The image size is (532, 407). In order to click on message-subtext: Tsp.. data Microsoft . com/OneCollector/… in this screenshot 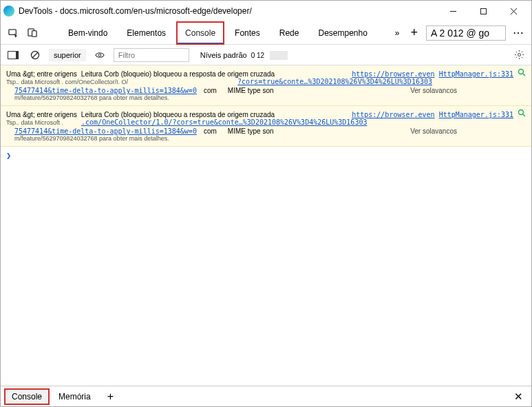, I will do `click(67, 82)`.